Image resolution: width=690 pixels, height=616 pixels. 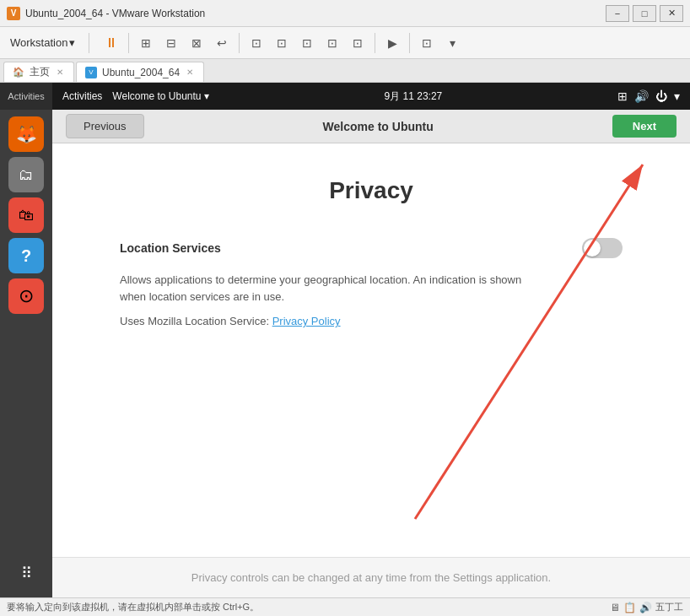 What do you see at coordinates (649, 96) in the screenshot?
I see `topbar-right: ⊞ 🔊 ⏻ ▾` at bounding box center [649, 96].